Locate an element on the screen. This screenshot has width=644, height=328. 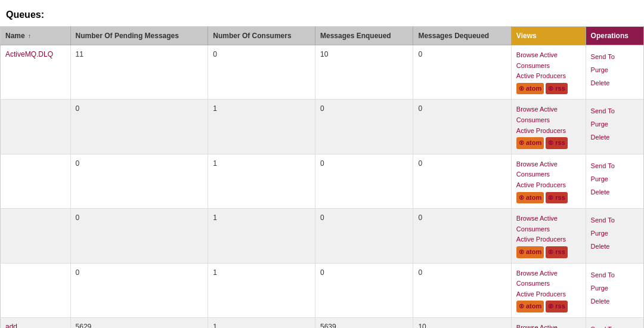
th-name: Name ↑ is located at coordinates (36, 36).